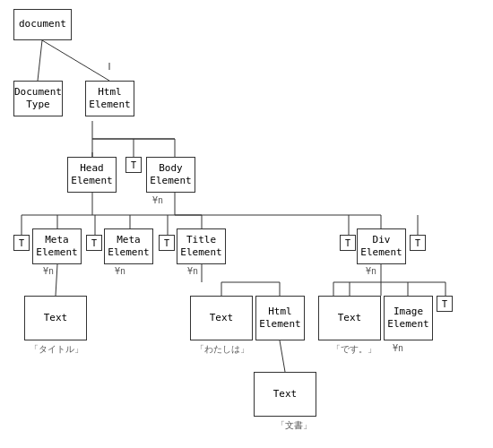  What do you see at coordinates (348, 243) in the screenshot?
I see `t-before-div: T` at bounding box center [348, 243].